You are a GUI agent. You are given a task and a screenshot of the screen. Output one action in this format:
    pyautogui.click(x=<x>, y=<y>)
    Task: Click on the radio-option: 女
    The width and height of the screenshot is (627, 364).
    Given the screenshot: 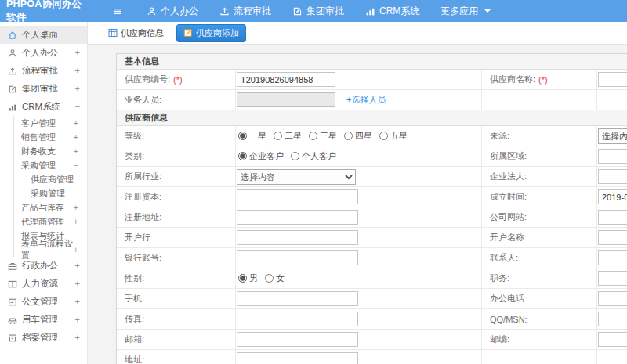 What is the action you would take?
    pyautogui.click(x=274, y=279)
    